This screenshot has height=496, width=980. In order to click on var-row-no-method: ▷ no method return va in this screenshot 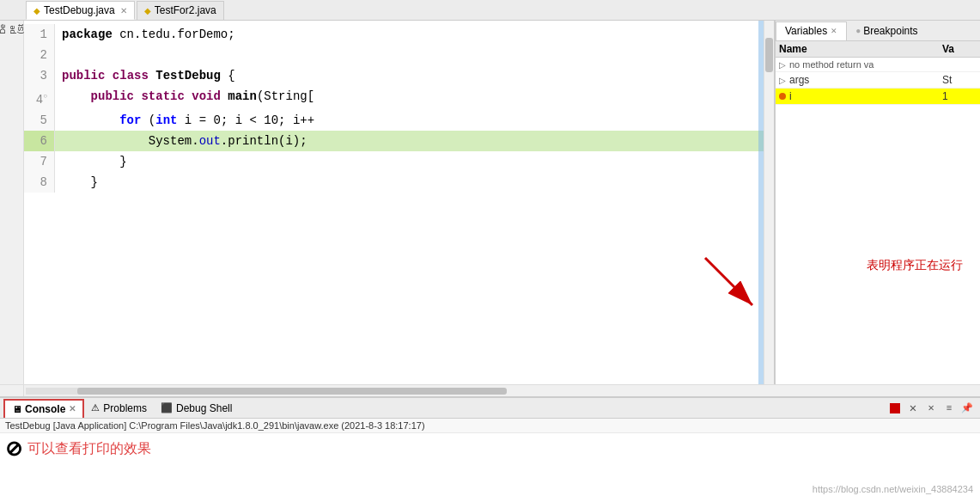, I will do `click(878, 65)`.